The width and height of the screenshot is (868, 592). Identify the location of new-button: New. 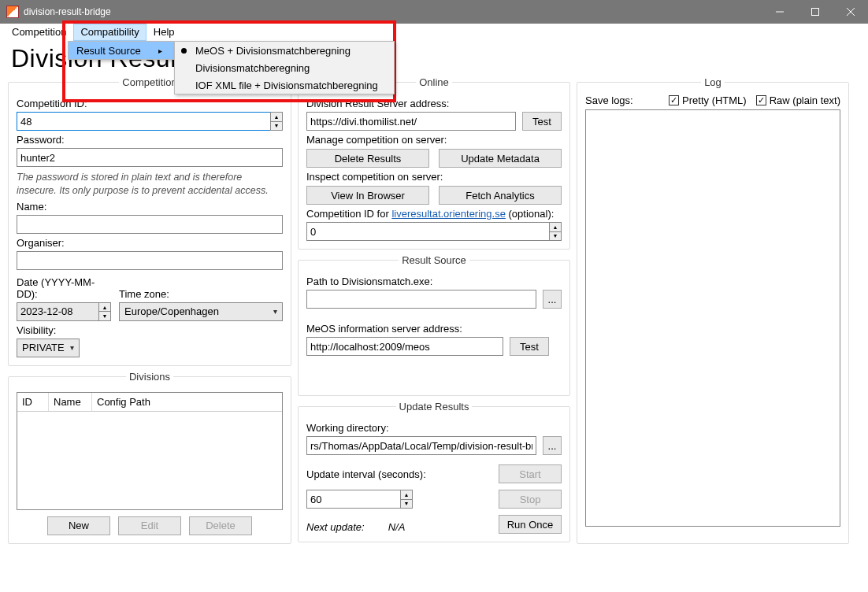
(79, 526).